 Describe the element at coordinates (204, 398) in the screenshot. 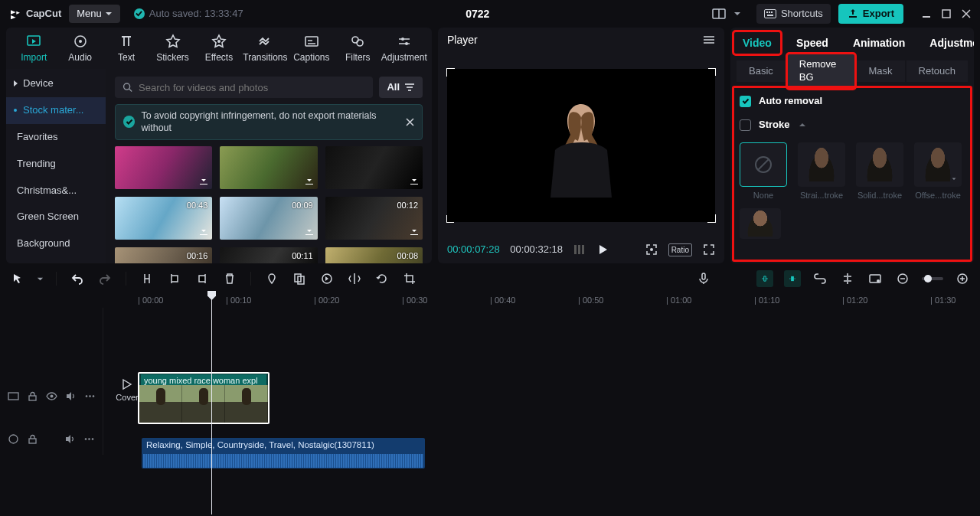

I see `video-clip: young mixed race woman expl` at that location.